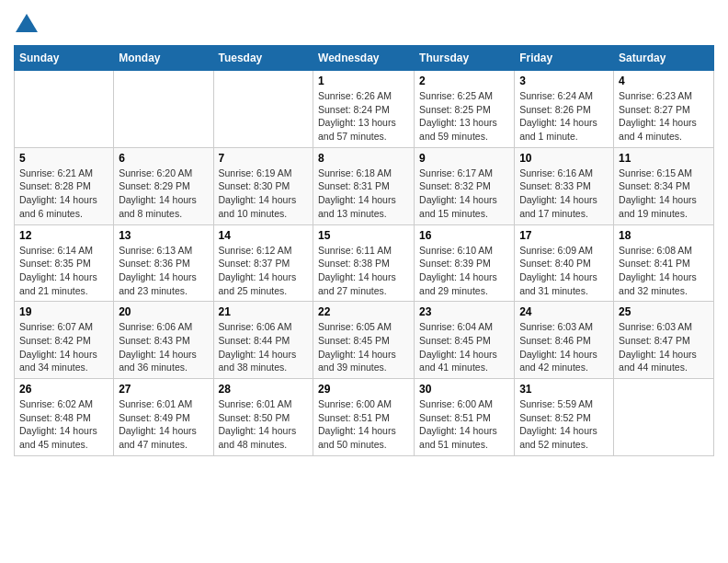  What do you see at coordinates (364, 270) in the screenshot?
I see `day-info: Sunrise: 6:11 AMSunset: 8:38 PMDaylight:…` at bounding box center [364, 270].